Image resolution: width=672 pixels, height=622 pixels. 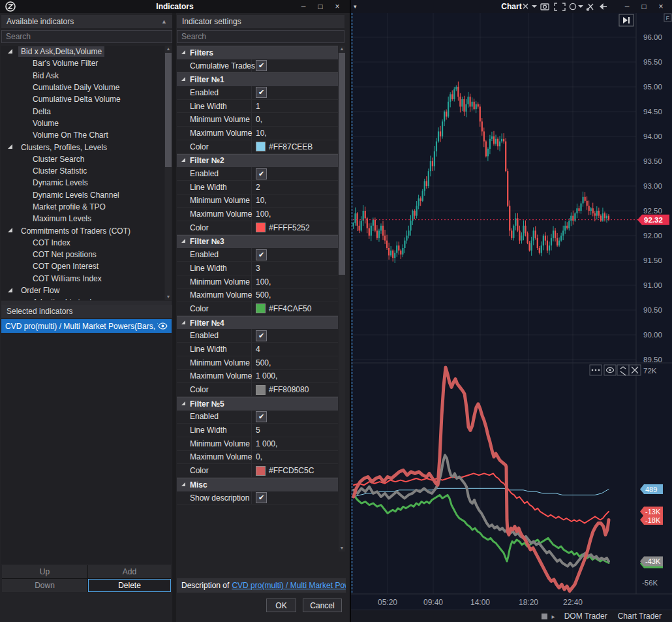 I want to click on tree-item: Dynamic Levels Channel, so click(x=83, y=195).